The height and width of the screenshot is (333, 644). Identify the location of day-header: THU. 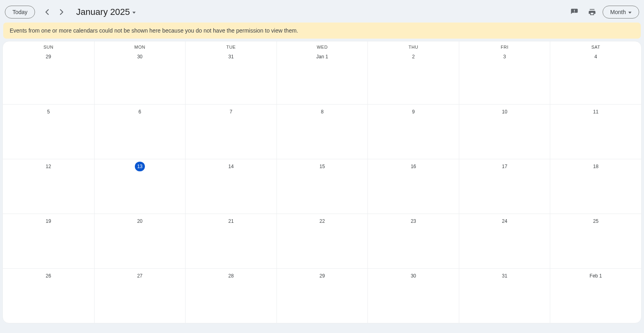
(413, 45).